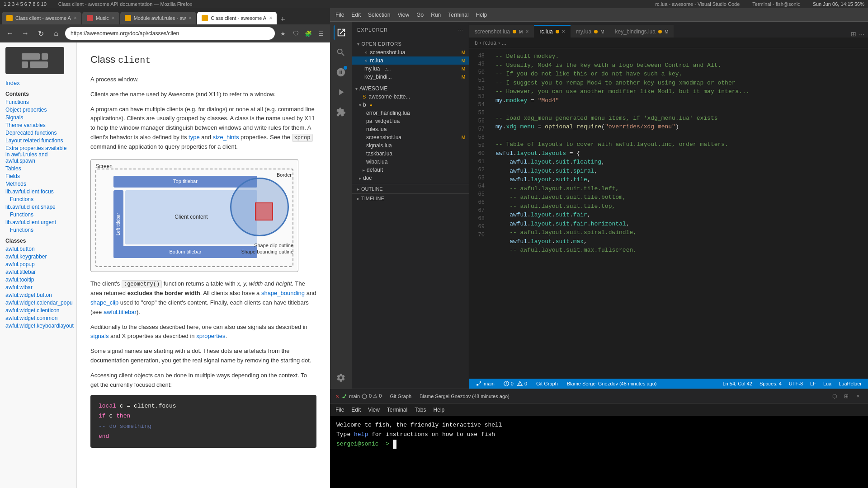 The image size is (868, 488). I want to click on error-handling-file: error_handling.lua, so click(410, 113).